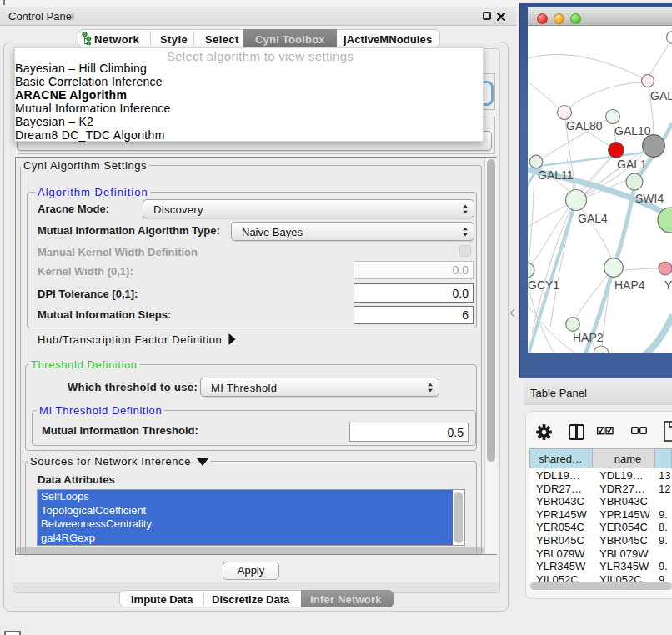 This screenshot has width=672, height=635. Describe the element at coordinates (555, 175) in the screenshot. I see `svg-text: GAL11` at that location.